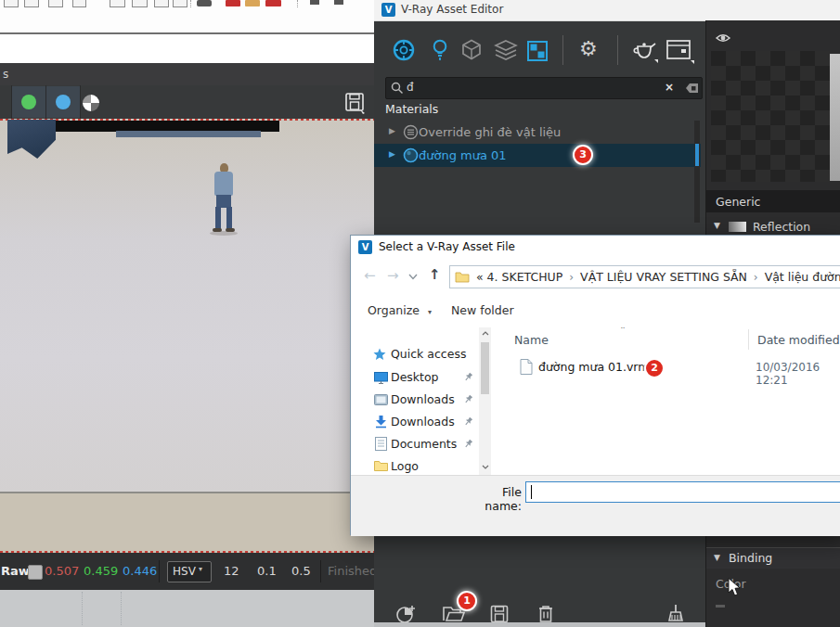  What do you see at coordinates (737, 226) in the screenshot?
I see `reflection-swatch-icon` at bounding box center [737, 226].